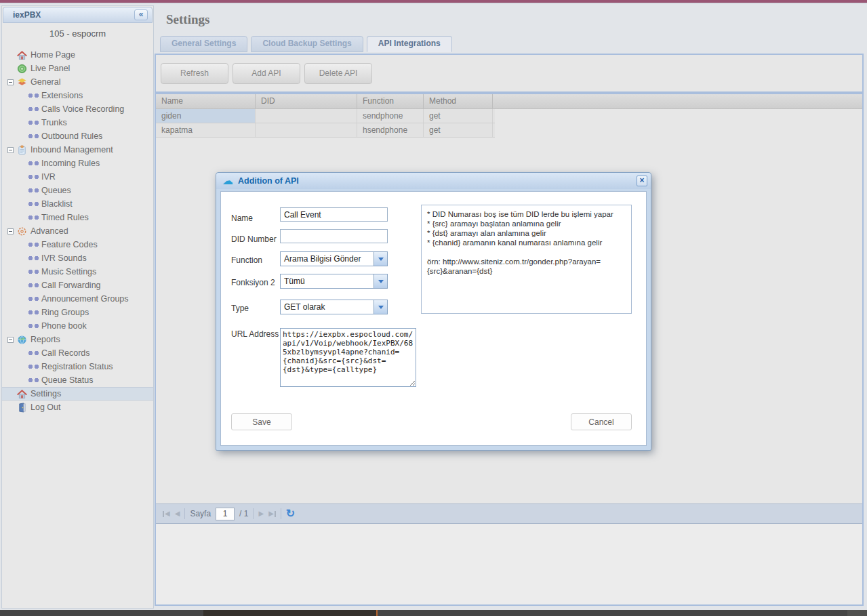 Image resolution: width=867 pixels, height=616 pixels. What do you see at coordinates (178, 514) in the screenshot?
I see `prev-page-icon: ◀` at bounding box center [178, 514].